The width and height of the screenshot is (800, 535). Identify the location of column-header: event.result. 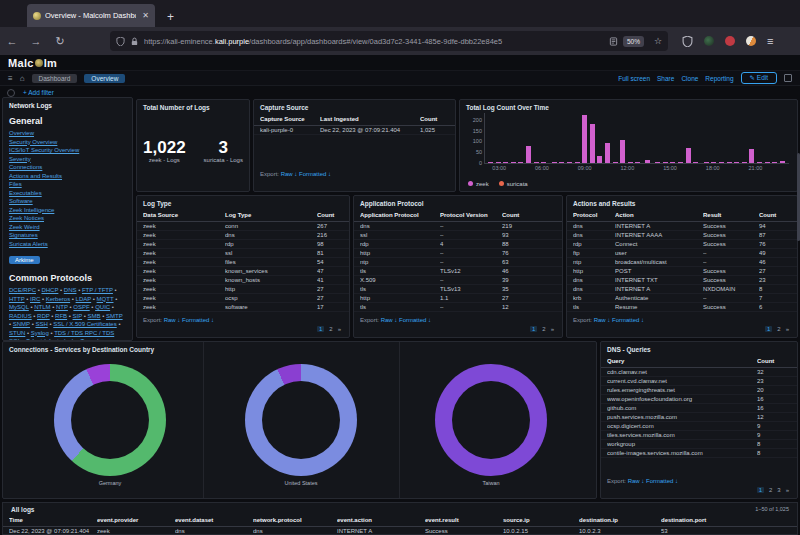
(464, 520).